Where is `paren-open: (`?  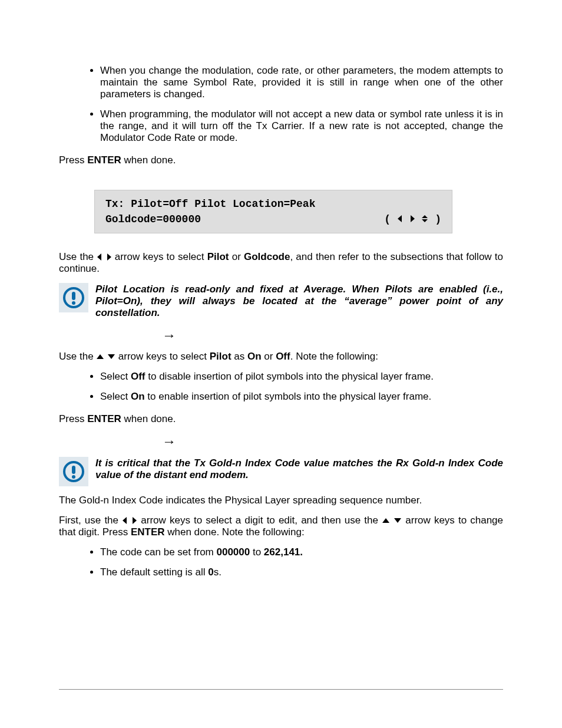 paren-open: ( is located at coordinates (388, 219).